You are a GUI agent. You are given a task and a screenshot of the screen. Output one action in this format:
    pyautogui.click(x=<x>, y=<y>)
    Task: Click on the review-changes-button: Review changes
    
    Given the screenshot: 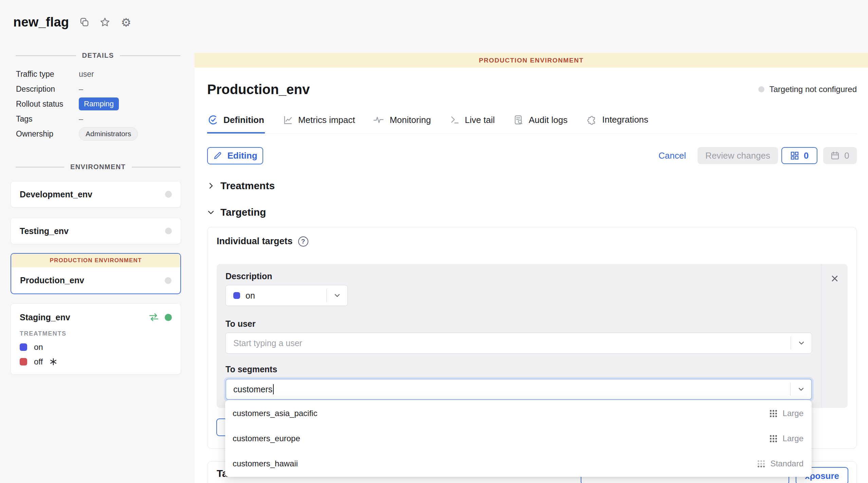 What is the action you would take?
    pyautogui.click(x=738, y=156)
    